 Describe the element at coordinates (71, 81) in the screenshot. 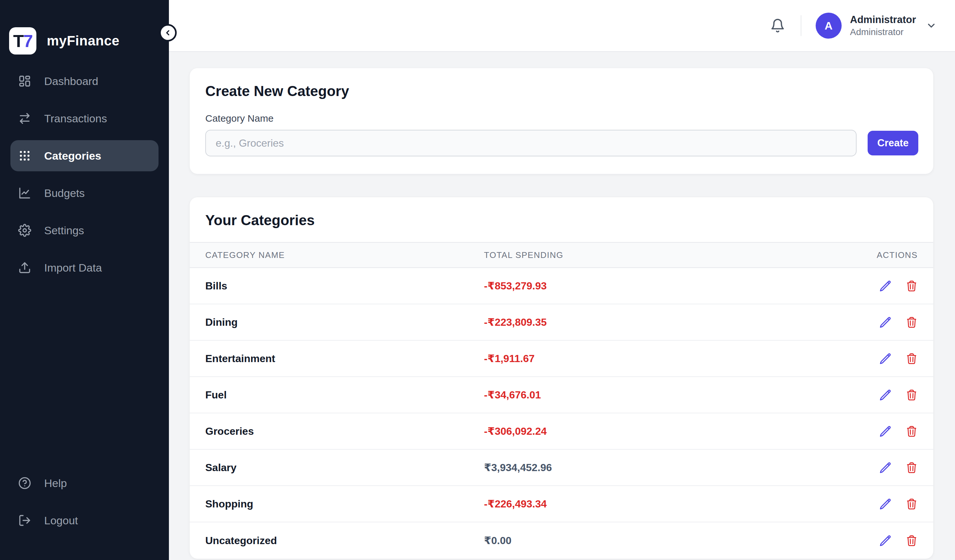

I see `sidebar-item-label: Dashboard` at that location.